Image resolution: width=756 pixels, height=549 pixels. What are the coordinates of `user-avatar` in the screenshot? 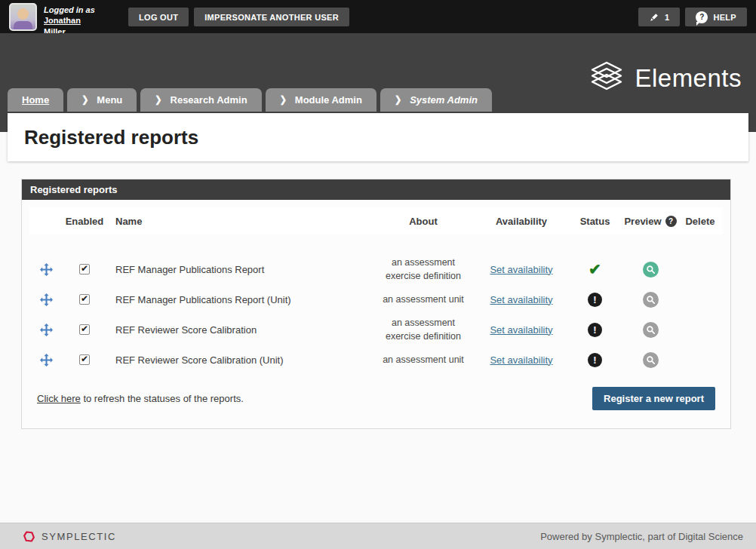 It's located at (23, 17).